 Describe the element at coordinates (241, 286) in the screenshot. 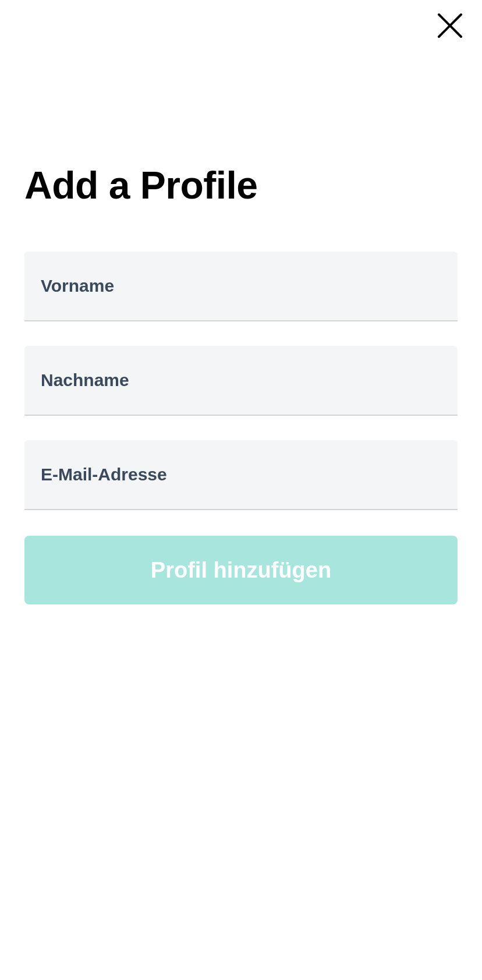

I see `first-name-input` at that location.